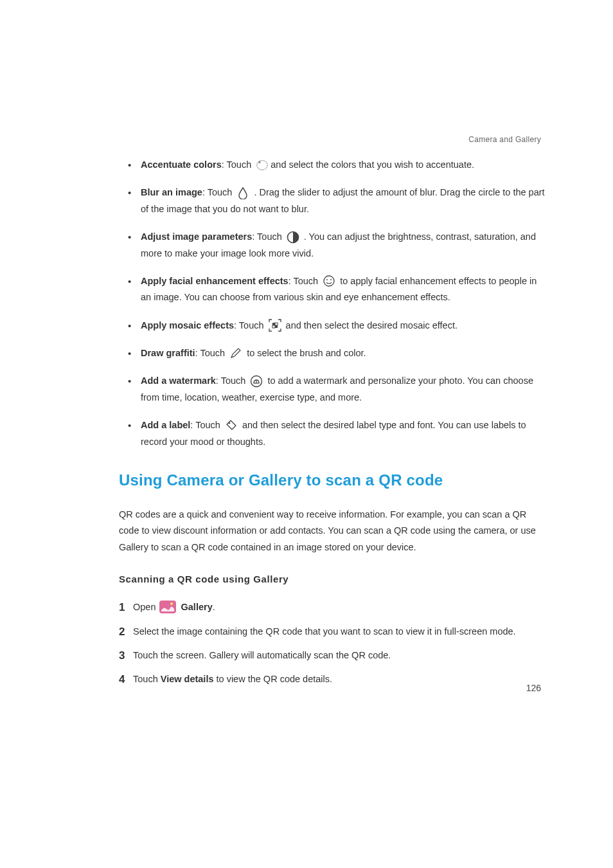 The height and width of the screenshot is (868, 613). What do you see at coordinates (338, 433) in the screenshot?
I see `list-item: Add a label: Touch and then select the d…` at bounding box center [338, 433].